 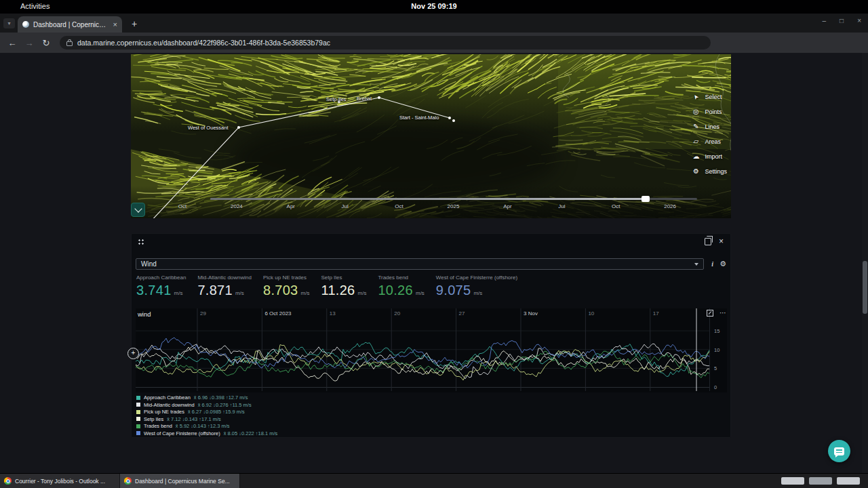 I want to click on window-minimize-button: –, so click(x=825, y=20).